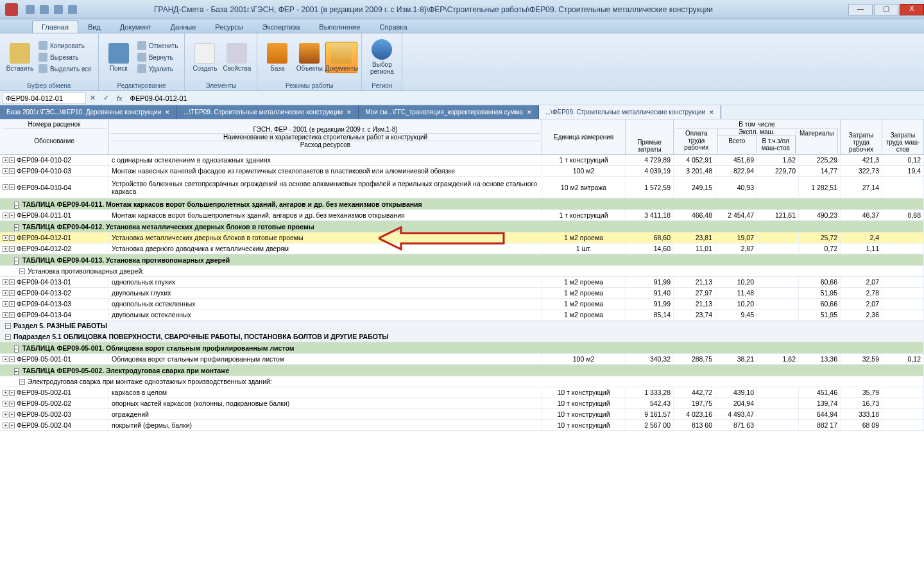  Describe the element at coordinates (158, 69) in the screenshot. I see `delete-button: Удалить` at that location.